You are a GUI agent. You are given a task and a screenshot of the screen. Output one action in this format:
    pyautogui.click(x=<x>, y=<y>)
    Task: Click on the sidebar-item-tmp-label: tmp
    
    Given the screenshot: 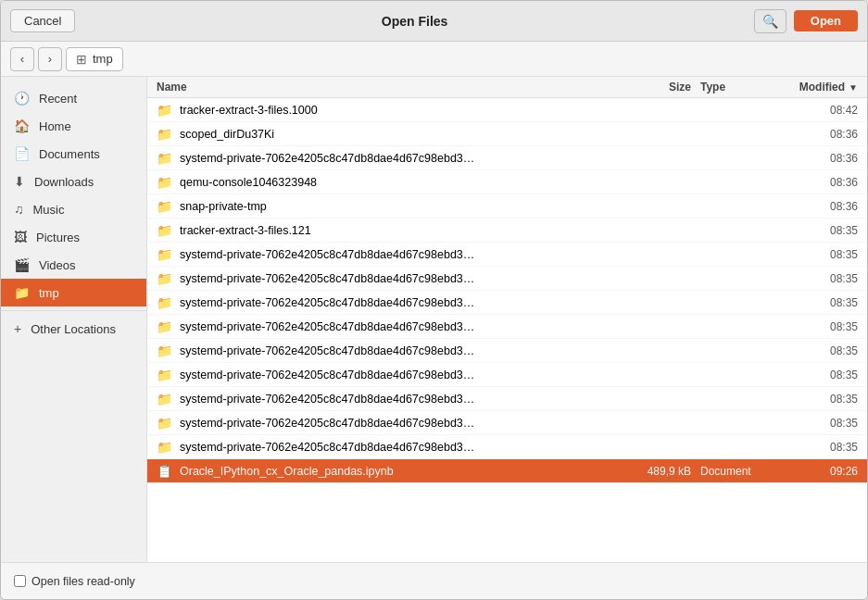 What is the action you would take?
    pyautogui.click(x=49, y=293)
    